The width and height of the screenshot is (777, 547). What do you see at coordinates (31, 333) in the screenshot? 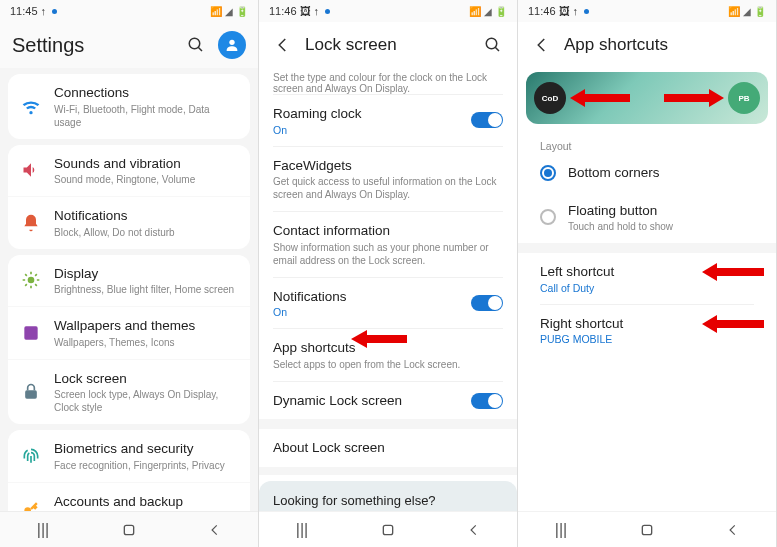
I see `wallpaper-icon` at bounding box center [31, 333].